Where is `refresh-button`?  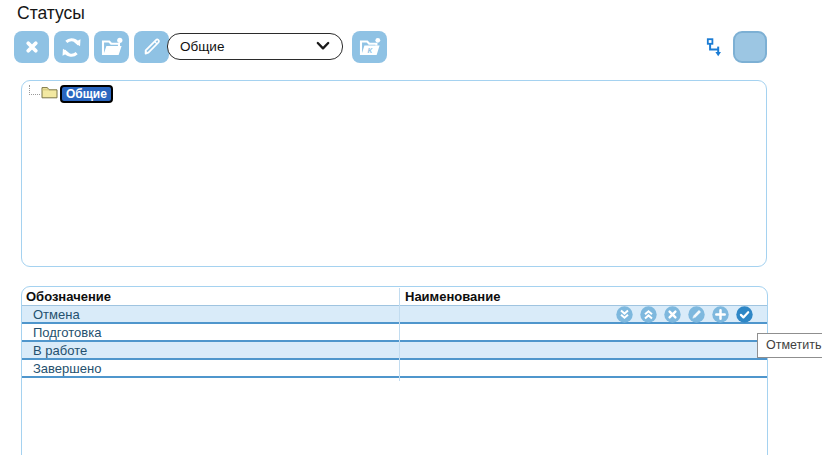
refresh-button is located at coordinates (72, 47).